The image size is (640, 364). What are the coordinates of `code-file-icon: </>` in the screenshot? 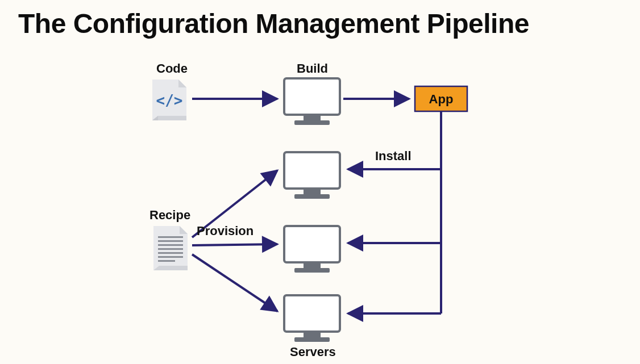 It's located at (169, 100).